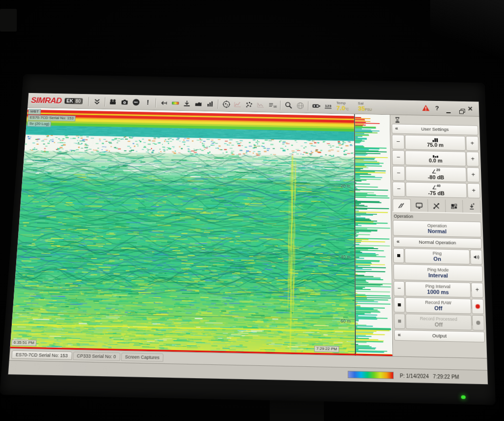 This screenshot has height=421, width=504. I want to click on ping-toggle: Ping On, so click(437, 256).